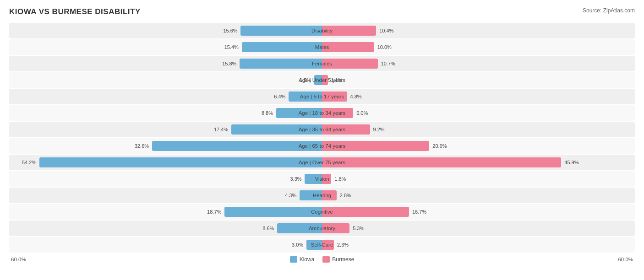 This screenshot has width=644, height=280. Describe the element at coordinates (420, 212) in the screenshot. I see `right-value-label: 16.7%` at that location.